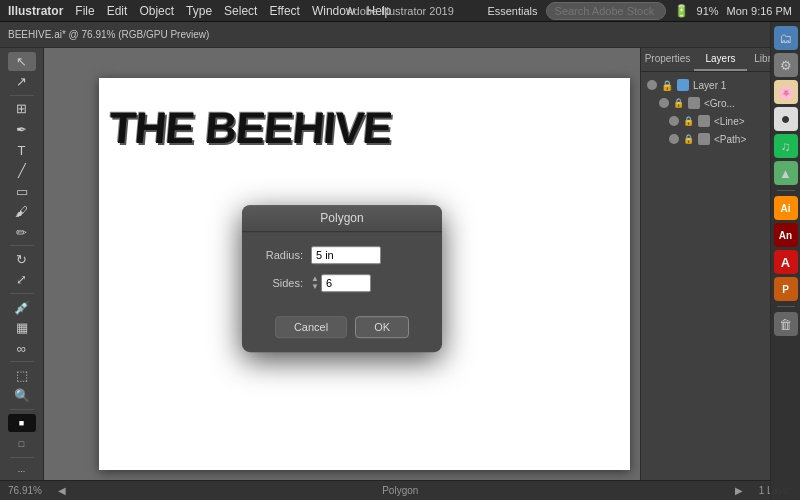 The image size is (800, 500). I want to click on fill-color: ■, so click(22, 424).